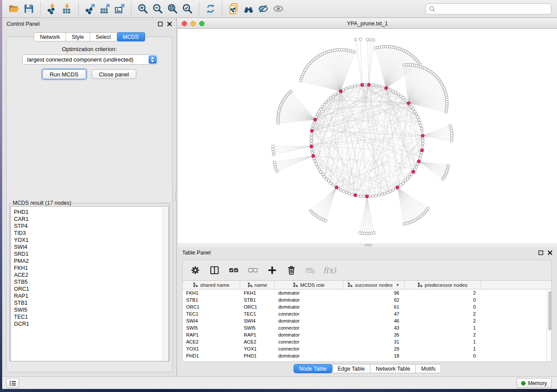  I want to click on tab-network-table: Network Table, so click(393, 368).